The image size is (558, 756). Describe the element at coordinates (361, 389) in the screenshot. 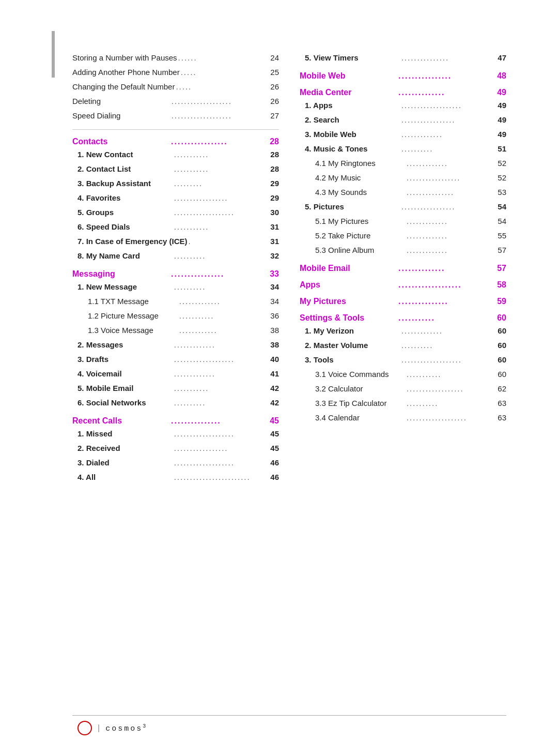

I see `entry-text: 3.2 Calculator` at that location.